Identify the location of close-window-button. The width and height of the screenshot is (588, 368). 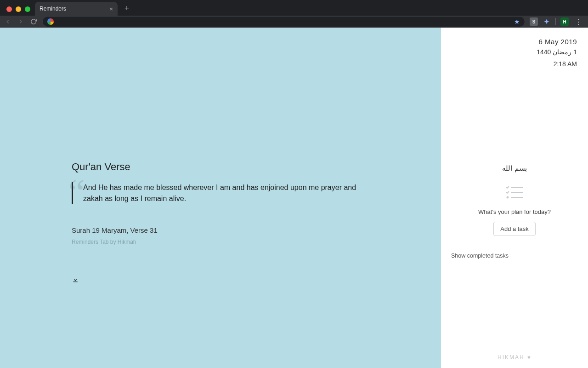
(9, 9).